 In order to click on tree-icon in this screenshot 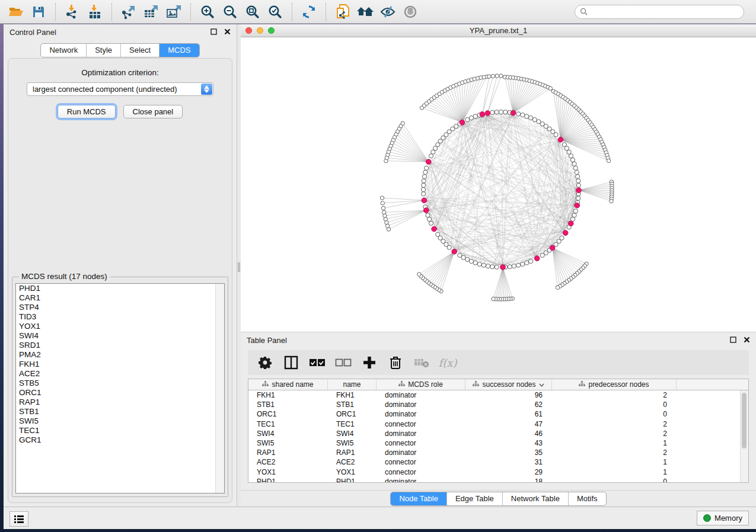, I will do `click(582, 384)`.